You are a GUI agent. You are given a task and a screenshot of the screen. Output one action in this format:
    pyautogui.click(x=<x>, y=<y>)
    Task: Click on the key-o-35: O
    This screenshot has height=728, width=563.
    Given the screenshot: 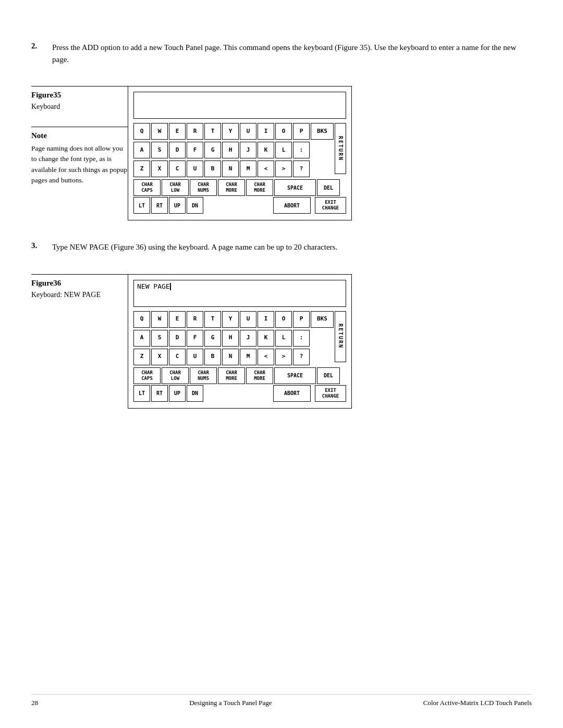 What is the action you would take?
    pyautogui.click(x=284, y=131)
    